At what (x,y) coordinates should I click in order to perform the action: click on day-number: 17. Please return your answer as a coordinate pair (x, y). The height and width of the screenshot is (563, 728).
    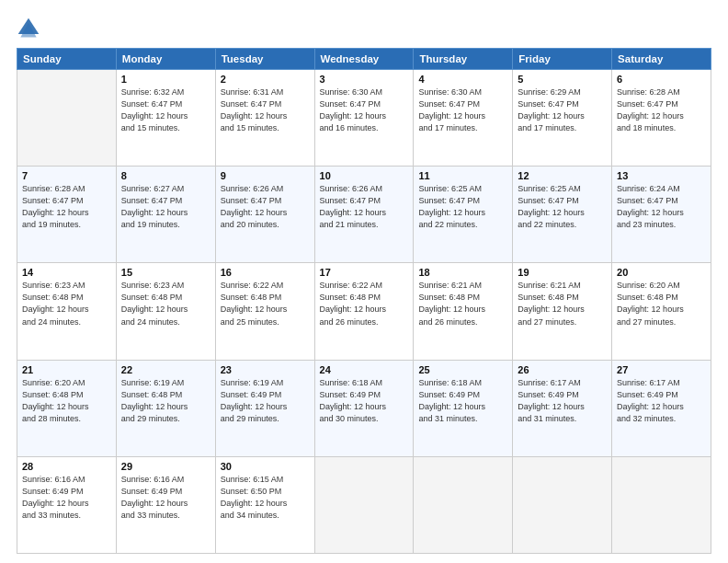
    Looking at the image, I should click on (364, 272).